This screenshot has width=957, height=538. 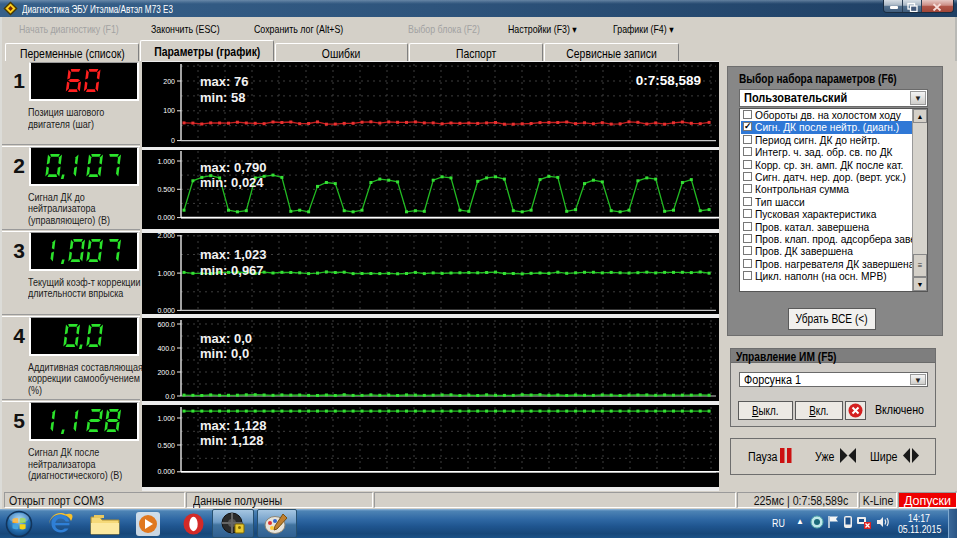 What do you see at coordinates (166, 372) in the screenshot?
I see `svg-text: 200.0` at bounding box center [166, 372].